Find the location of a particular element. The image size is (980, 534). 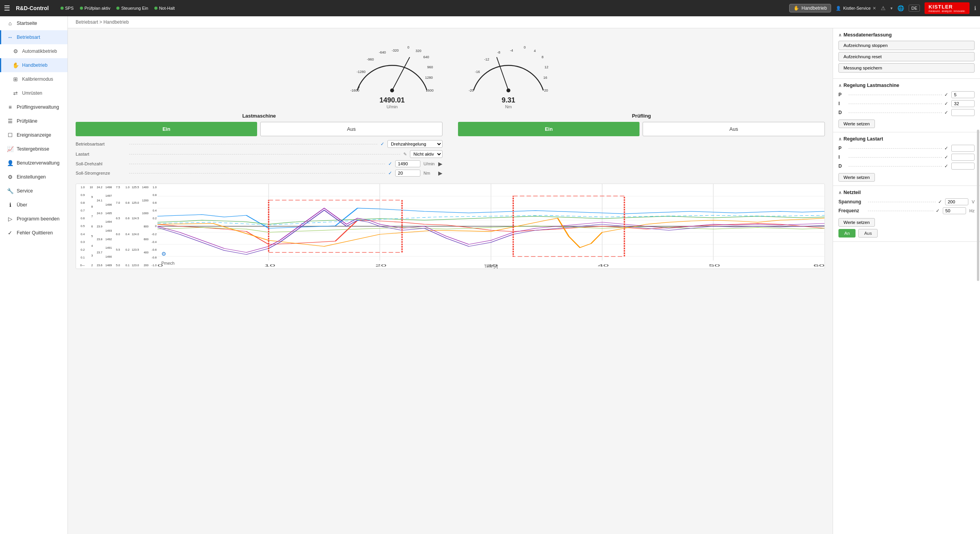

regelung-la-i-input is located at coordinates (963, 157).